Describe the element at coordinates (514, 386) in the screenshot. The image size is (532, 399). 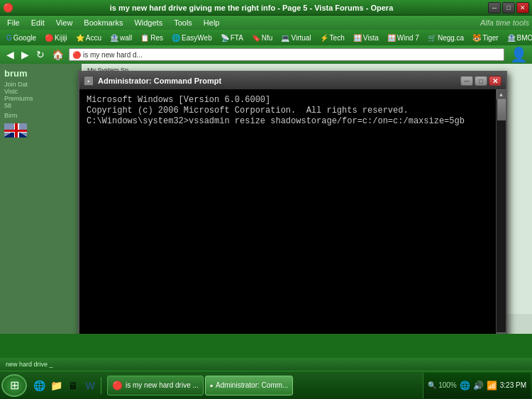
I see `system-clock: 3:23 PM` at that location.